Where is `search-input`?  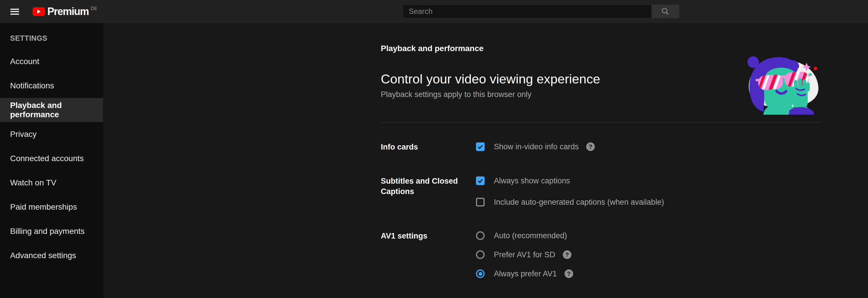
search-input is located at coordinates (527, 11).